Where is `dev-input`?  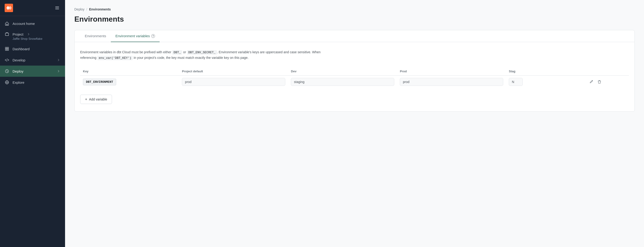 dev-input is located at coordinates (342, 82).